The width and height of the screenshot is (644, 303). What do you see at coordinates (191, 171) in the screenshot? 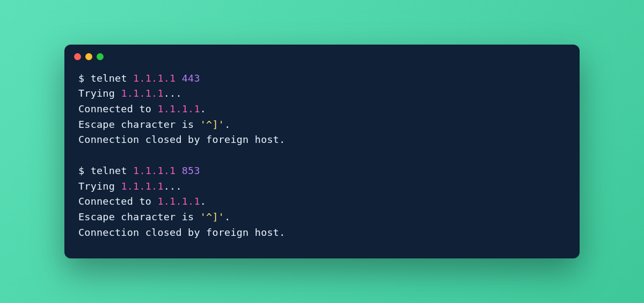
I see `port-number: 853` at bounding box center [191, 171].